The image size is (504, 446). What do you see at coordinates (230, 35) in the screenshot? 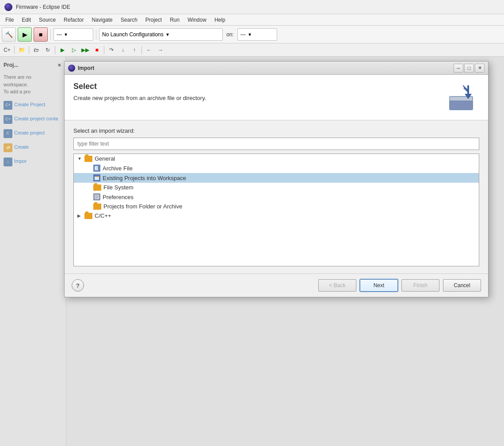
I see `on-label: on:` at bounding box center [230, 35].